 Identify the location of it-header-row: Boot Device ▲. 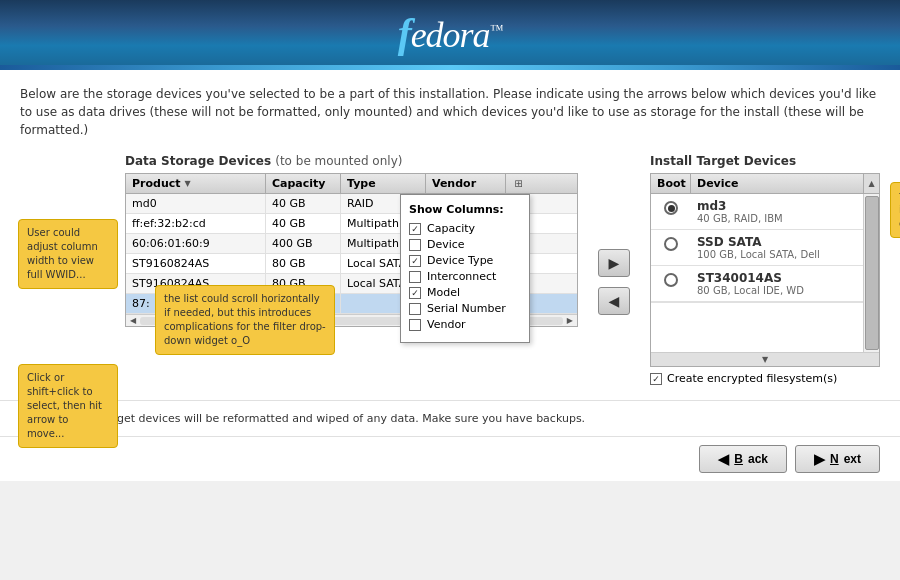
(765, 184).